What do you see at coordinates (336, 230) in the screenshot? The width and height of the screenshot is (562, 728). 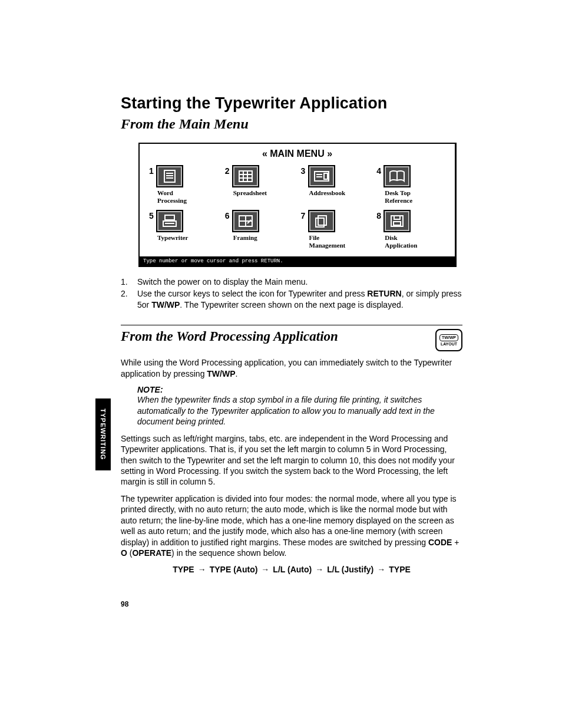 I see `menu-item-7: 7FileManagement` at bounding box center [336, 230].